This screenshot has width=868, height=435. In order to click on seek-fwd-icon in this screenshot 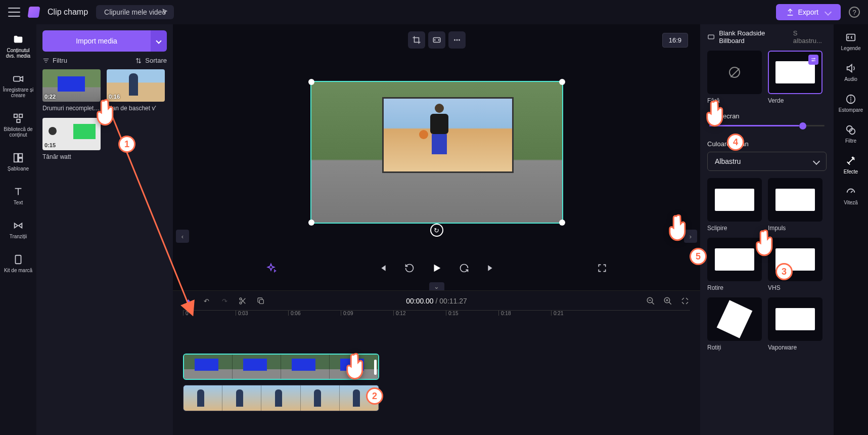, I will do `click(464, 268)`.